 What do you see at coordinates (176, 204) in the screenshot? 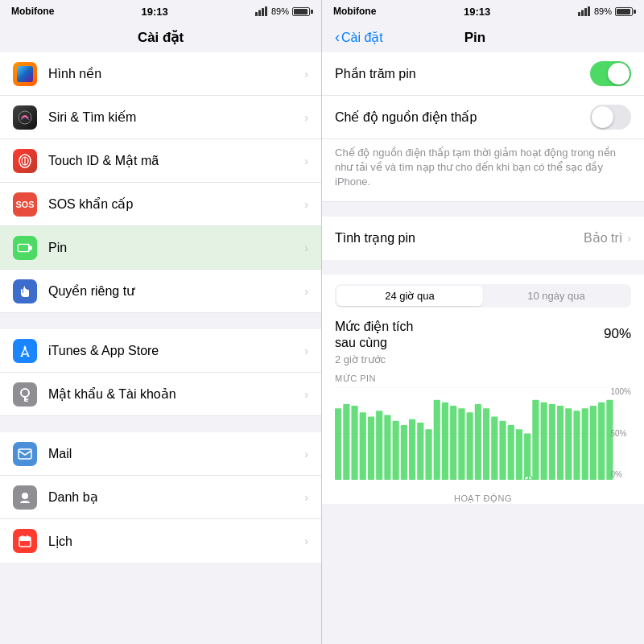
I see `sos-label: SOS khẩn cấp` at bounding box center [176, 204].